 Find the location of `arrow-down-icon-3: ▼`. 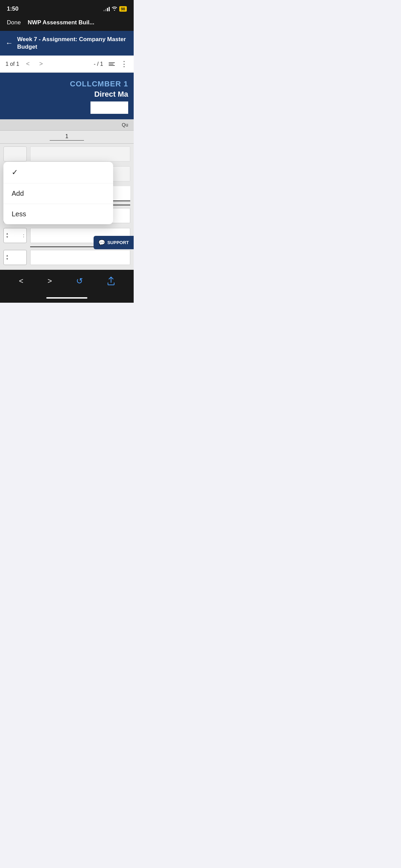

arrow-down-icon-3: ▼ is located at coordinates (7, 237).